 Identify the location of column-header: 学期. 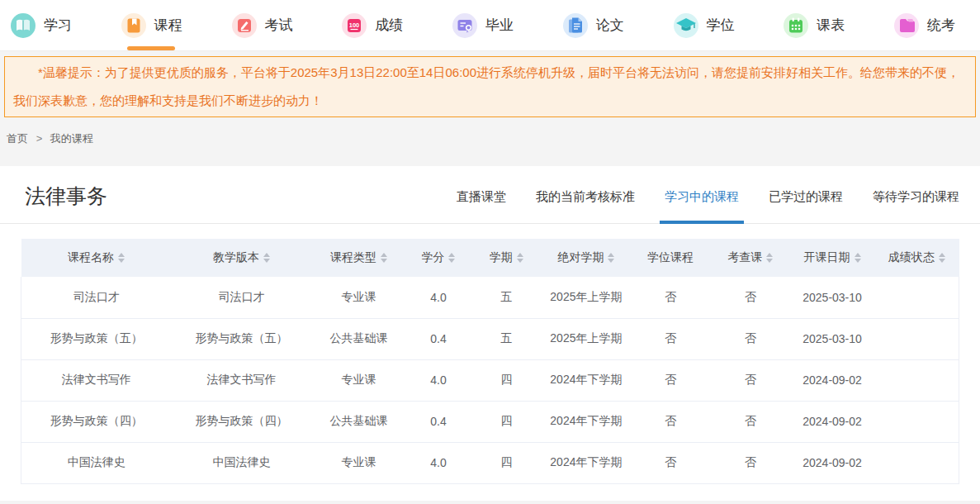
(507, 258).